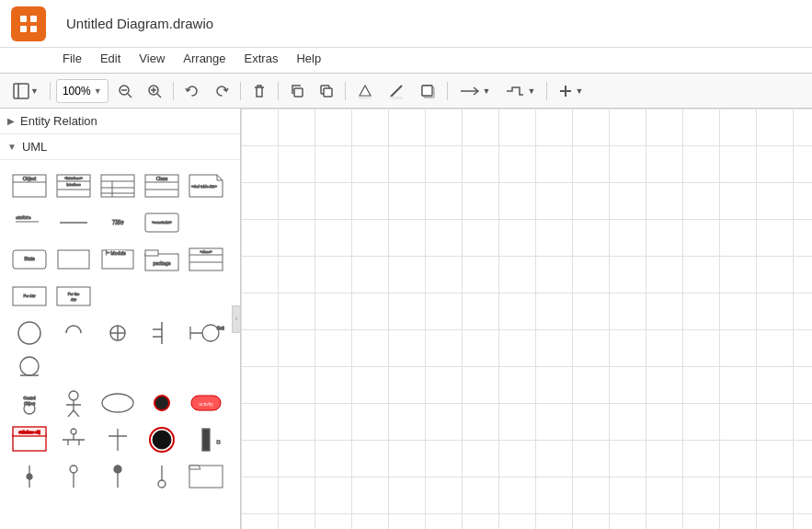 The width and height of the screenshot is (812, 529). What do you see at coordinates (204, 59) in the screenshot?
I see `menu-arrange: Arrange` at bounding box center [204, 59].